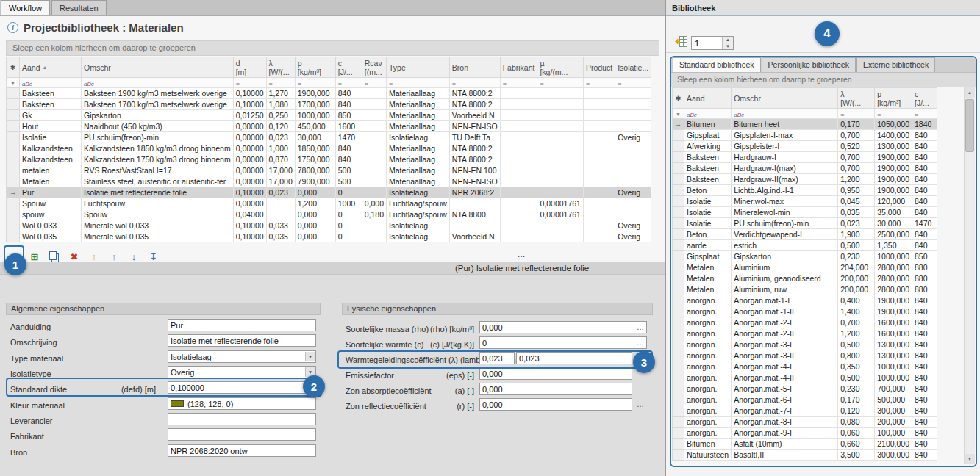 This screenshot has width=980, height=476. What do you see at coordinates (329, 237) in the screenshot?
I see `table-row: Wol 0,035Minerale wol 0,0350,100000,0350…` at bounding box center [329, 237].